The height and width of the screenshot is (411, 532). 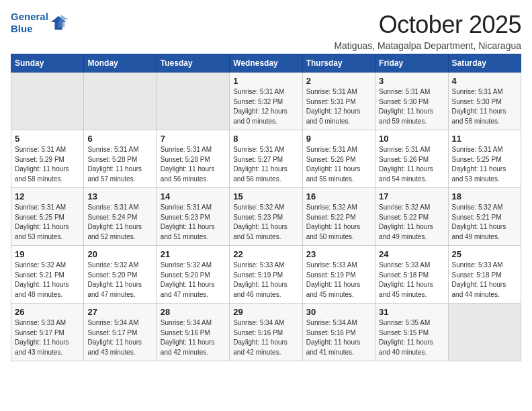 What do you see at coordinates (47, 165) in the screenshot?
I see `day-info: Sunrise: 5:31 AMSunset: 5:29 PMDaylight:…` at bounding box center [47, 165].